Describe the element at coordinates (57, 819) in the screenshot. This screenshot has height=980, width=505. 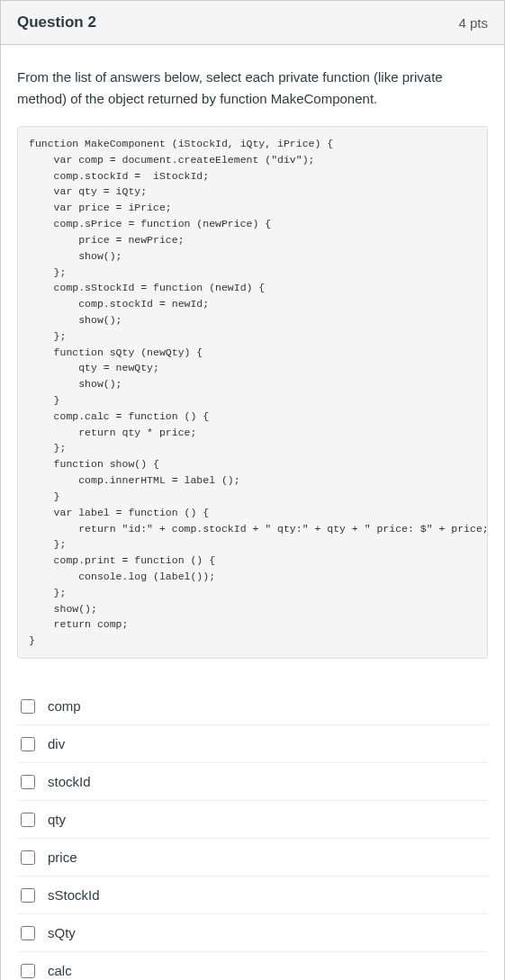
I see `answer-label: qty` at that location.